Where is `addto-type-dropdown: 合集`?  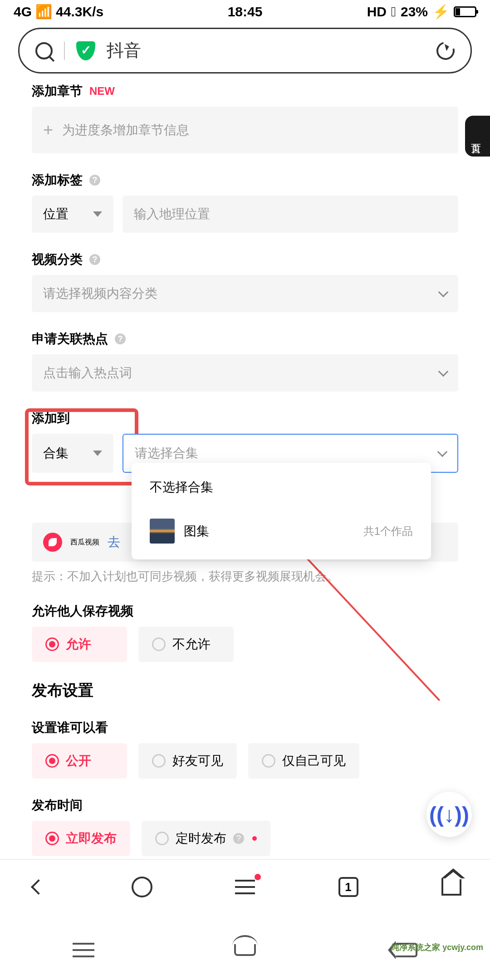
addto-type-dropdown: 合集 is located at coordinates (73, 453).